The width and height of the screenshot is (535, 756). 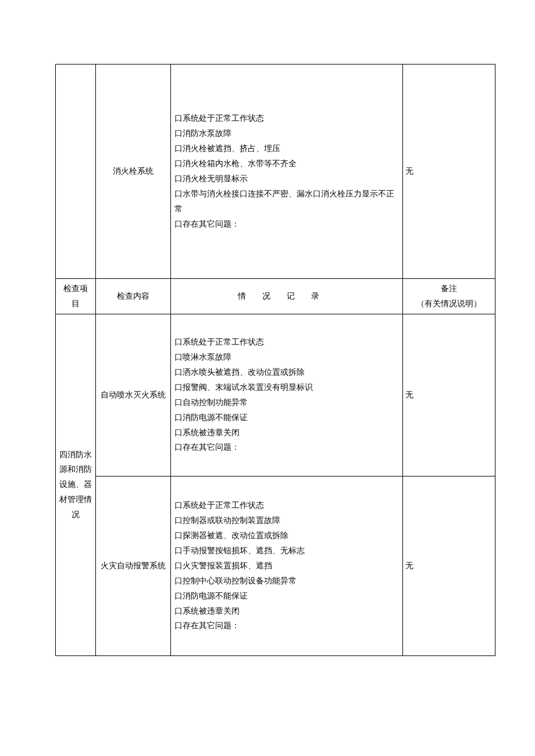 What do you see at coordinates (287, 372) in the screenshot?
I see `record-line: 口洒水喷头被遮挡、改动位置或拆除` at bounding box center [287, 372].